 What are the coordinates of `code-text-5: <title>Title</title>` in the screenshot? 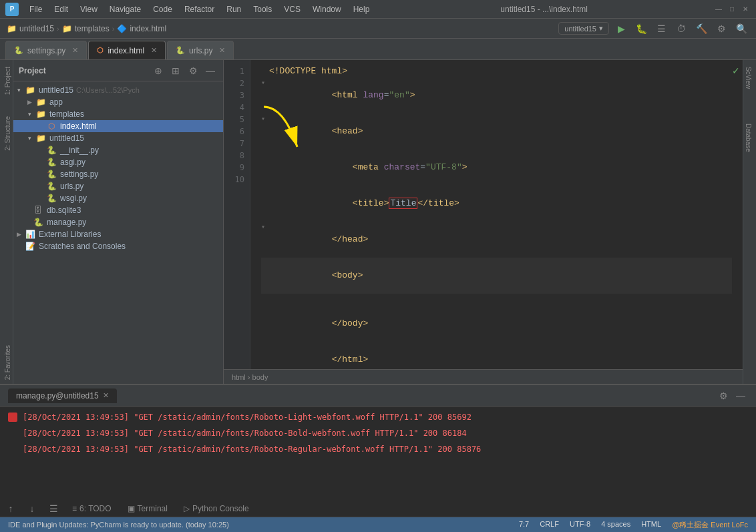 It's located at (365, 204).